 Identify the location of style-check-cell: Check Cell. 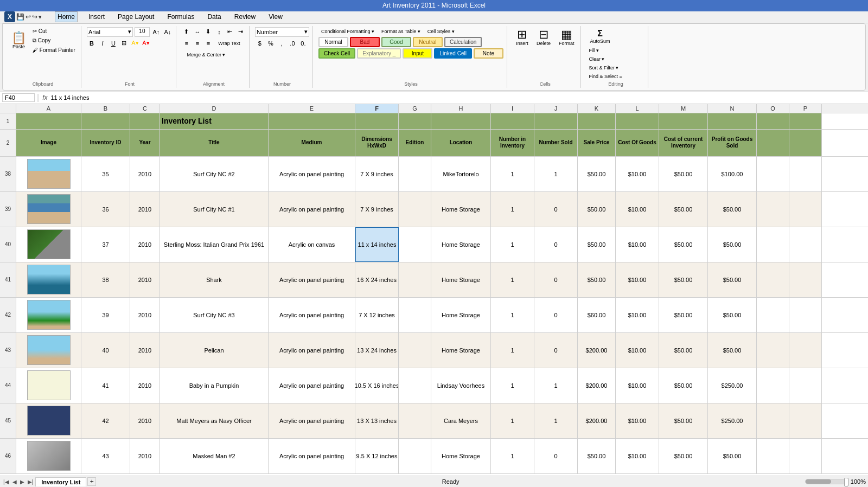
(337, 53).